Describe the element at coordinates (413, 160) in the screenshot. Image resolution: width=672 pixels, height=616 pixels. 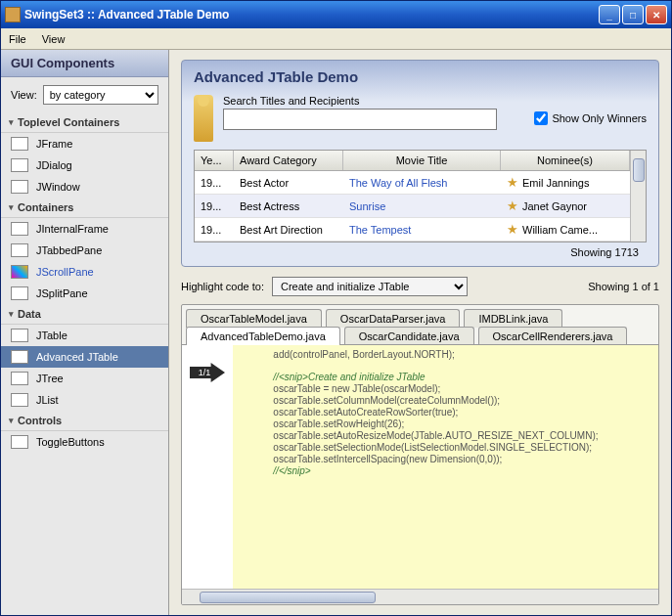
I see `table-header: Ye... Award Category Movie Title Nominee…` at that location.